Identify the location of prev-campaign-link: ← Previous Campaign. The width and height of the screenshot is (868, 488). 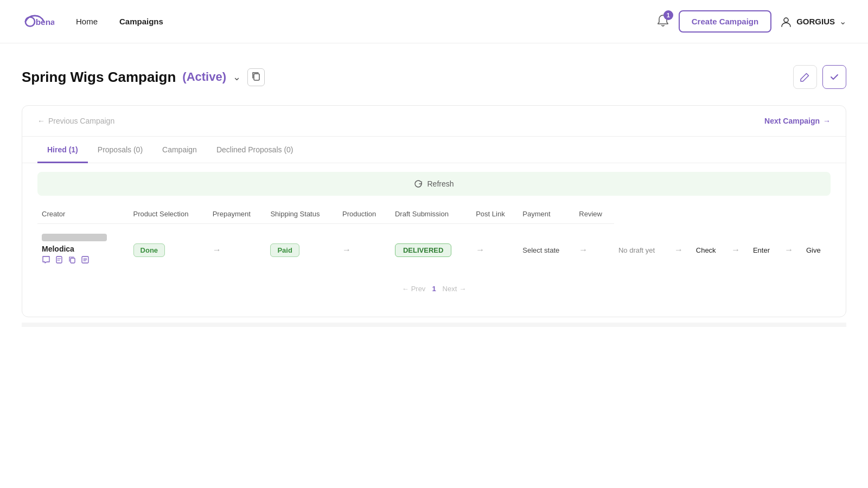
(76, 121).